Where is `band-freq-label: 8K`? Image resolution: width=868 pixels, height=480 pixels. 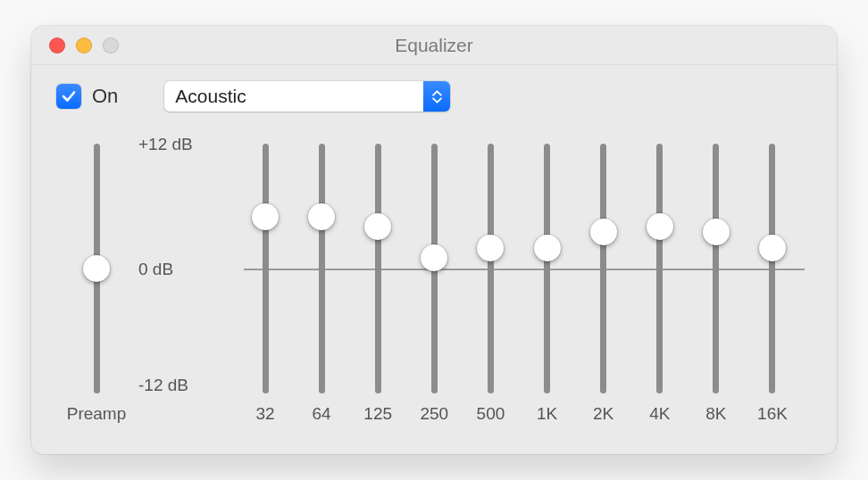 band-freq-label: 8K is located at coordinates (716, 414).